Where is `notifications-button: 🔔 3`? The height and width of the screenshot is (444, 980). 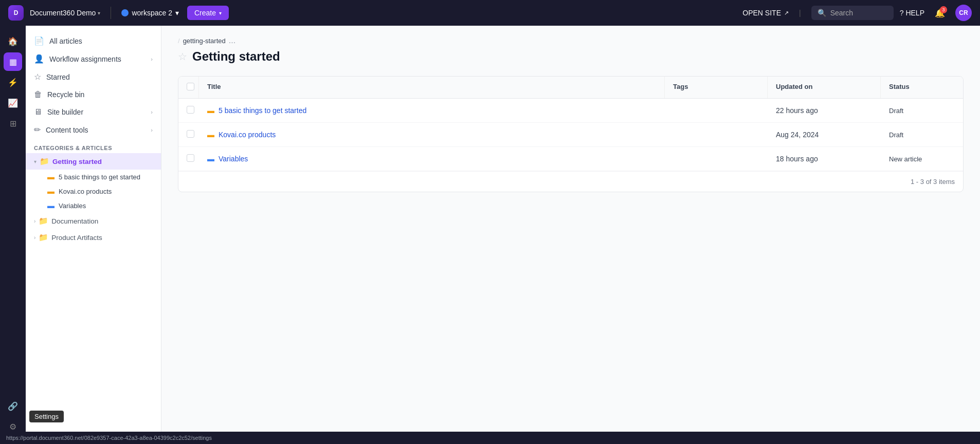 notifications-button: 🔔 3 is located at coordinates (940, 13).